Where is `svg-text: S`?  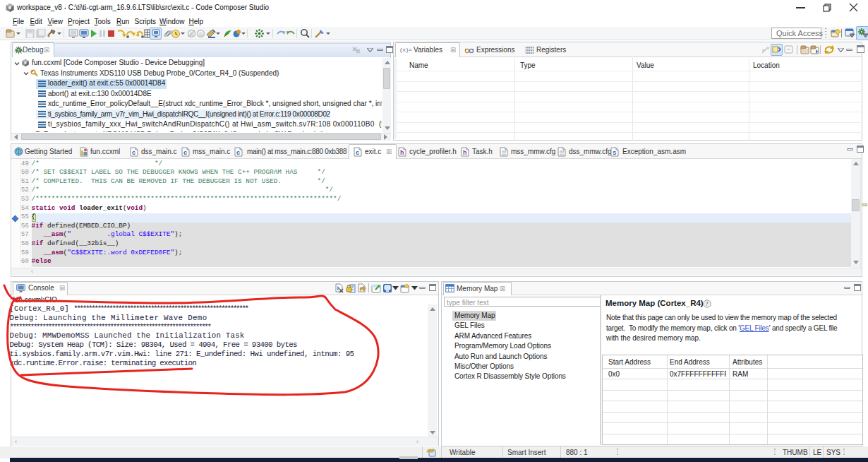 svg-text: S is located at coordinates (615, 153).